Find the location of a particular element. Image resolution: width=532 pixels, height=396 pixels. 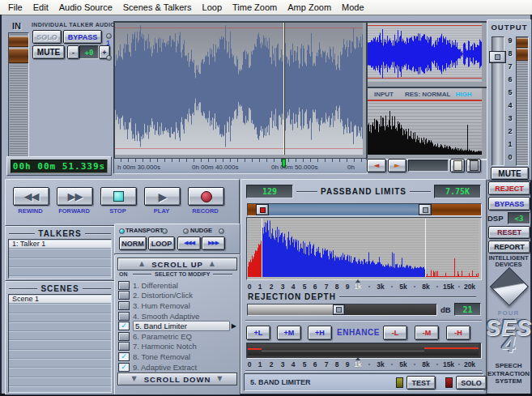

talker-bypass-button: BYPASS is located at coordinates (83, 37).